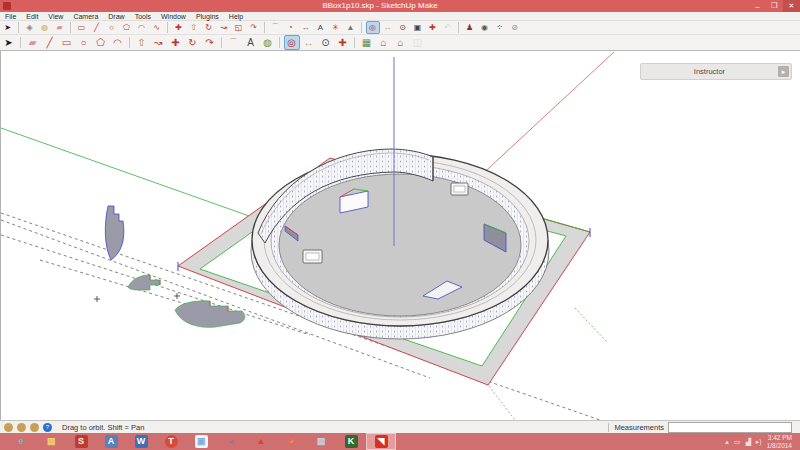 Image resolution: width=800 pixels, height=450 pixels. I want to click on section-plane-icon: ⊘, so click(515, 28).